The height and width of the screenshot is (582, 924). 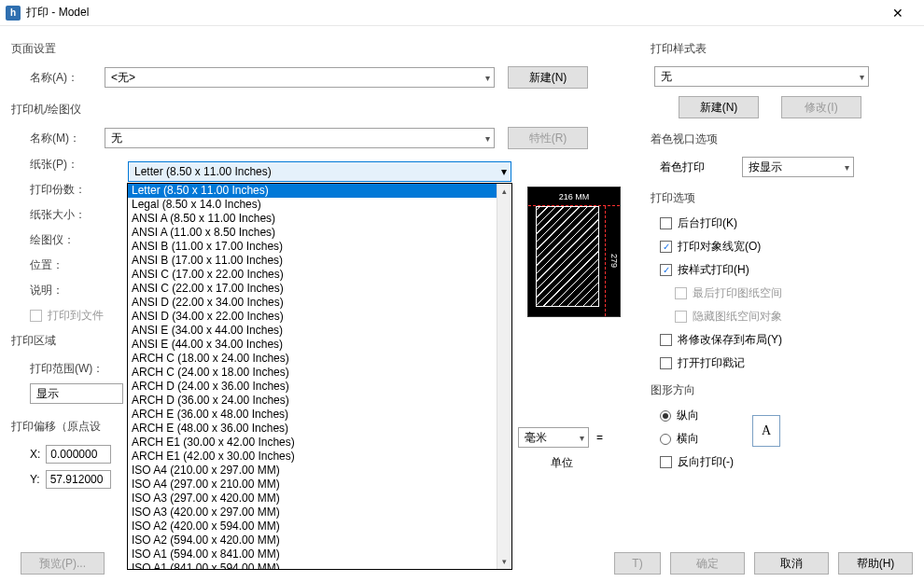 What do you see at coordinates (786, 293) in the screenshot?
I see `last-paper-checkbox: 最后打印图纸空间` at bounding box center [786, 293].